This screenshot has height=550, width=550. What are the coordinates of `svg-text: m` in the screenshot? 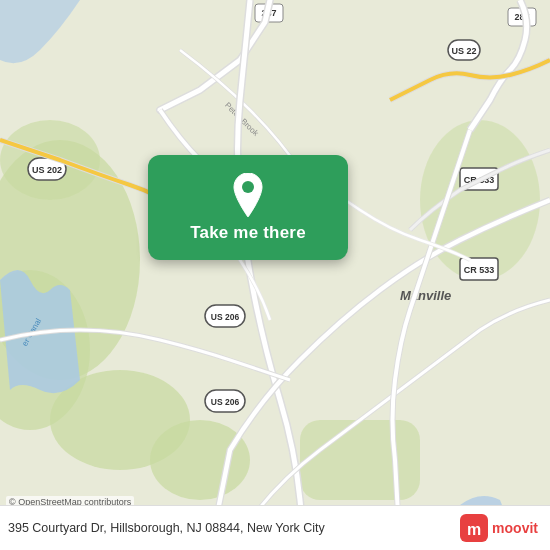 It's located at (474, 530).